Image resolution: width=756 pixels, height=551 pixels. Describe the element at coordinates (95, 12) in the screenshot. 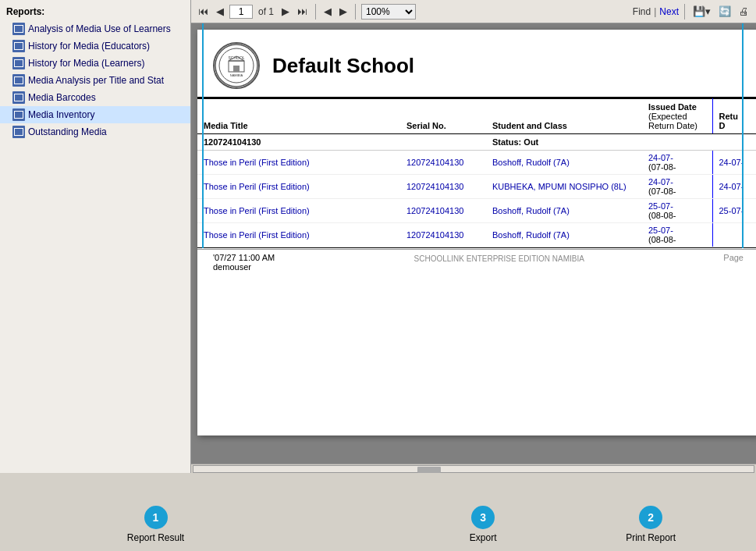

I see `sidebar-header: Reports:` at that location.